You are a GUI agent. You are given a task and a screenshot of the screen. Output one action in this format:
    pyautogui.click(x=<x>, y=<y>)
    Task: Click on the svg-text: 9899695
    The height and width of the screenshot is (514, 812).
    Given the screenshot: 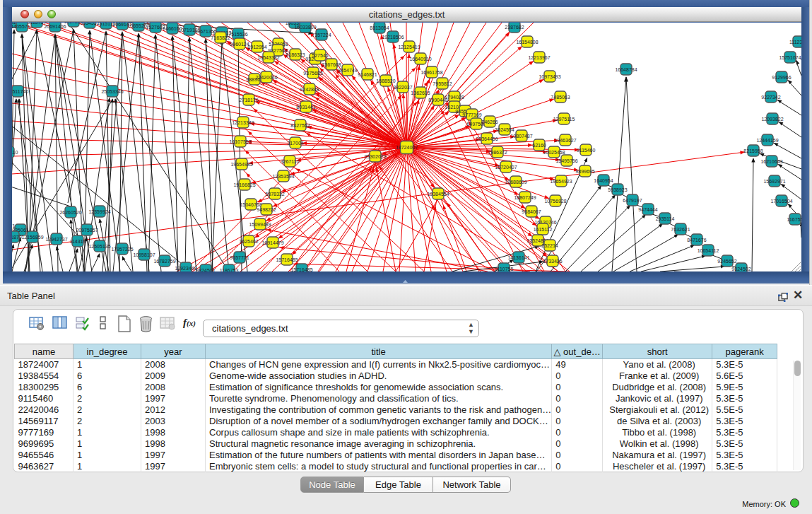 What is the action you would take?
    pyautogui.click(x=585, y=171)
    